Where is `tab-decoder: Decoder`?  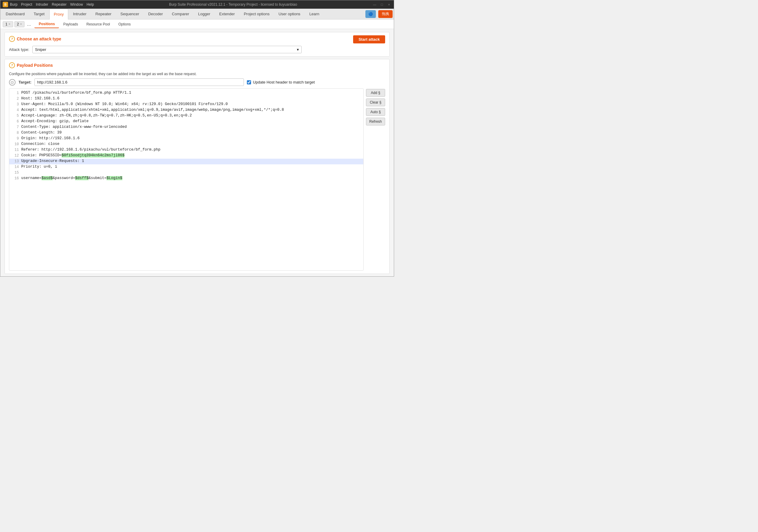 tab-decoder: Decoder is located at coordinates (155, 14).